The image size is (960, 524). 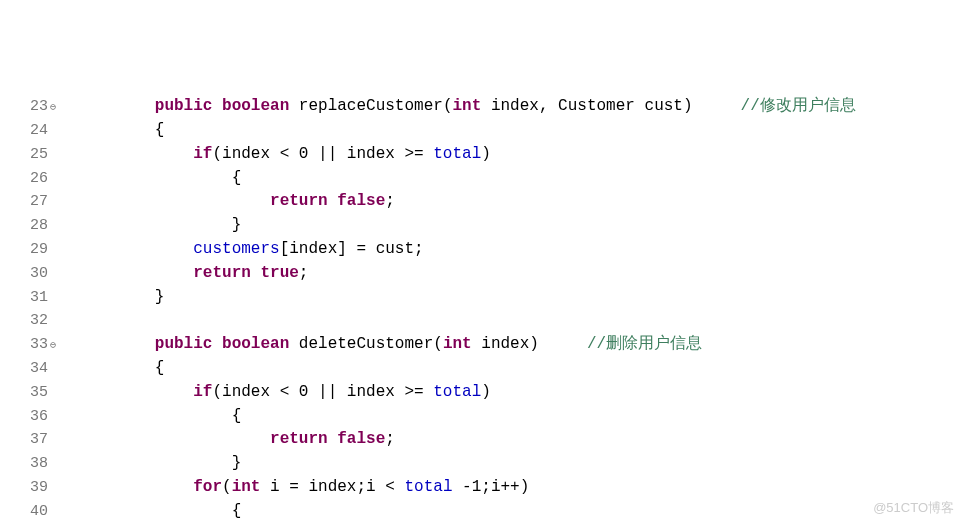 I want to click on token-plain: index, Customer cust), so click(x=610, y=106).